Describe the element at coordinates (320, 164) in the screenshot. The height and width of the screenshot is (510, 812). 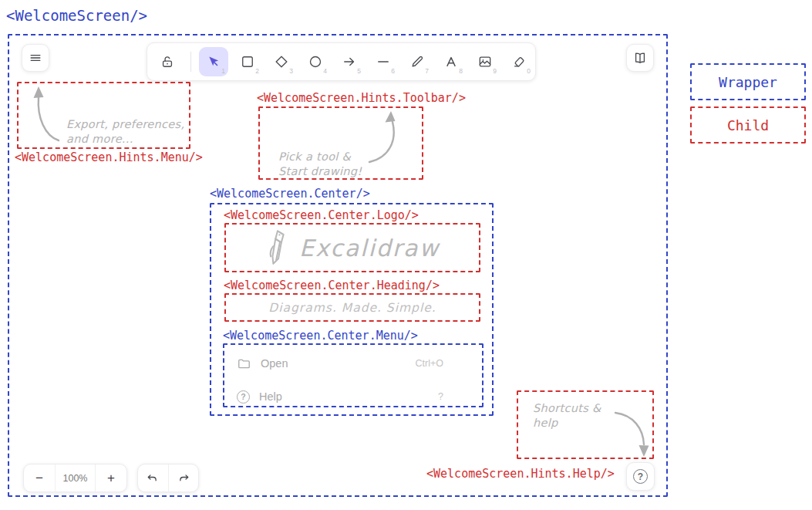
I see `hint-toolbar-text: Pick a tool &Start drawing!` at that location.